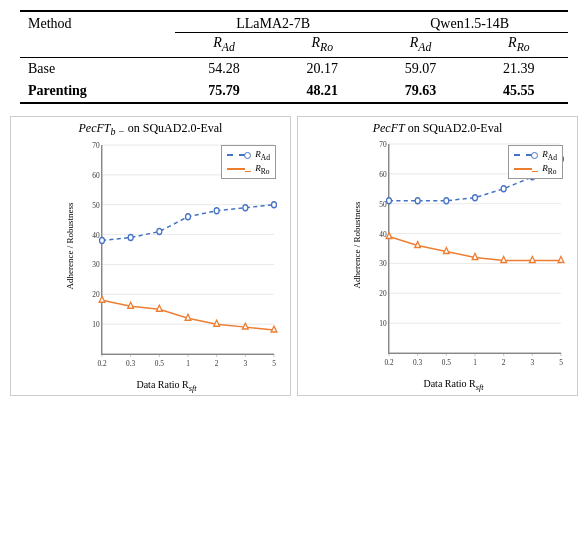  Describe the element at coordinates (98, 22) in the screenshot. I see `method-header: Method` at that location.